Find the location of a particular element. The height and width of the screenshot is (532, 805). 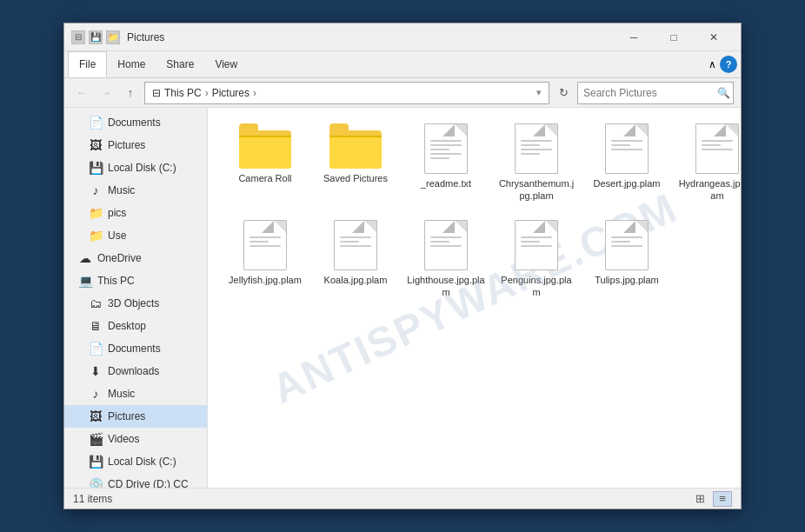

cd-drive-icon: 💿 is located at coordinates (96, 482).